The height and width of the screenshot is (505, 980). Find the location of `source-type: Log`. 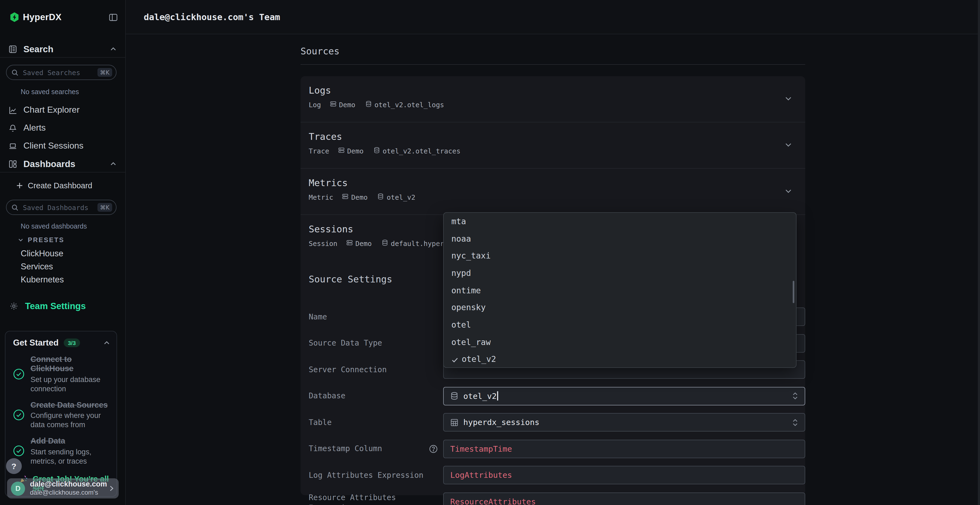

source-type: Log is located at coordinates (315, 105).